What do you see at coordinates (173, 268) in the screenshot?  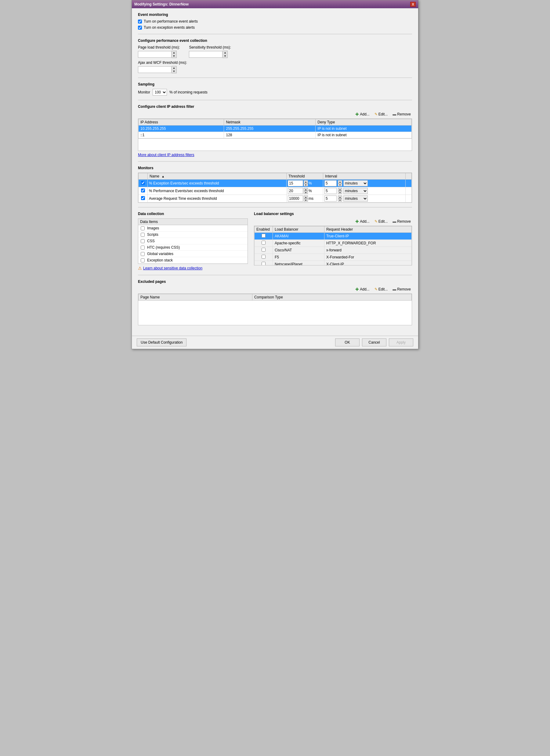 I see `sensitive-data-link: Learn about sensitive data collection` at bounding box center [173, 268].